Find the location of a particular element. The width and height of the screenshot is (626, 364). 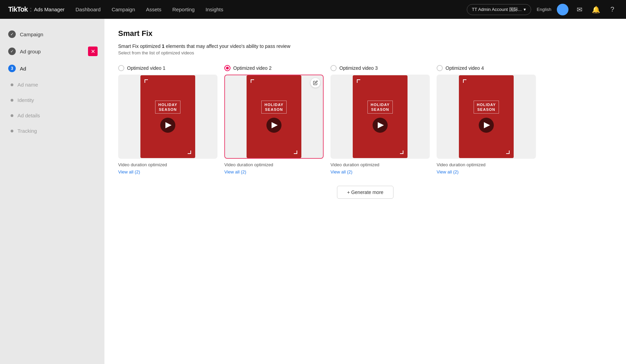

sidebar-item-addetails: Ad details is located at coordinates (52, 116).